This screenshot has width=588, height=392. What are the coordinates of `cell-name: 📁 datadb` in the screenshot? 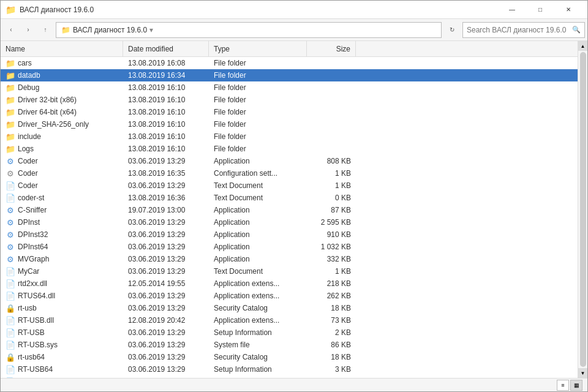 It's located at (62, 75).